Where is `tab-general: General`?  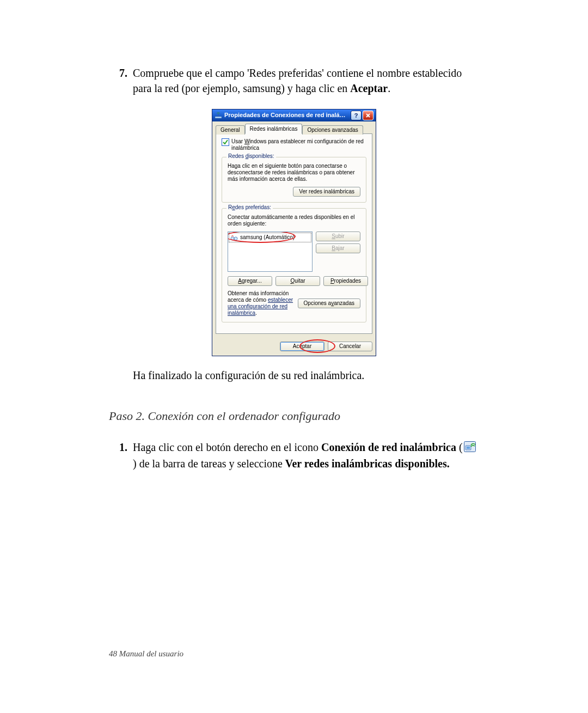
tab-general: General is located at coordinates (230, 130).